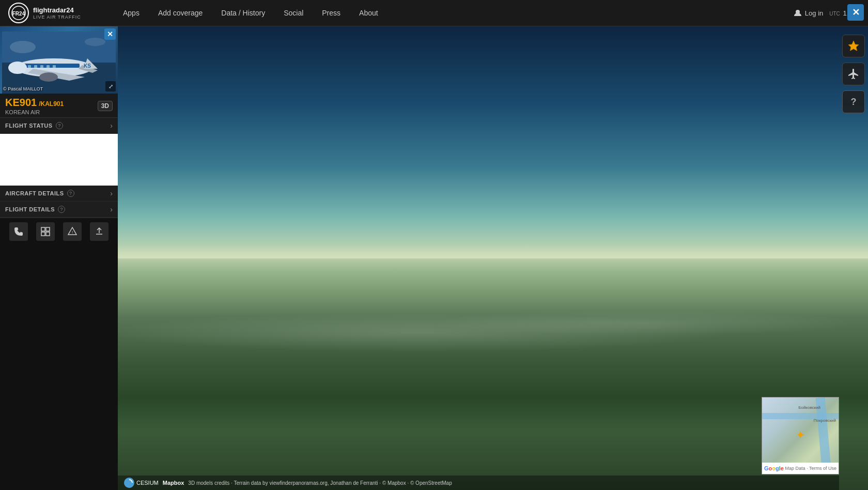 Image resolution: width=868 pixels, height=490 pixels. Describe the element at coordinates (57, 10) in the screenshot. I see `logo-text: flightradar24` at that location.